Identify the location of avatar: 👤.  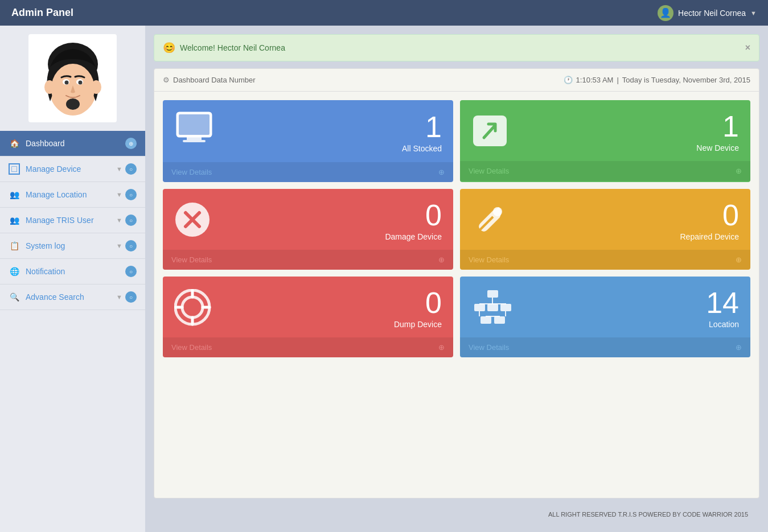
(666, 13).